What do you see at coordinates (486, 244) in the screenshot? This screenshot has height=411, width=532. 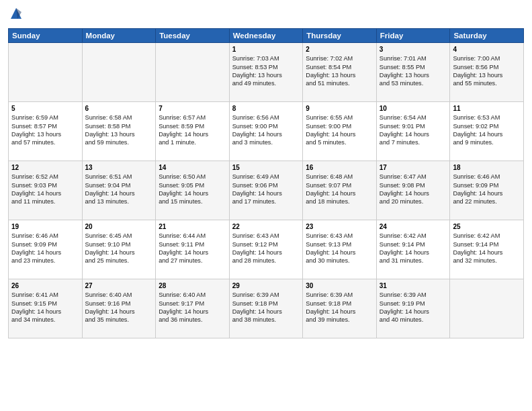 I see `day-info-line: Sunset: 9:14 PM` at bounding box center [486, 244].